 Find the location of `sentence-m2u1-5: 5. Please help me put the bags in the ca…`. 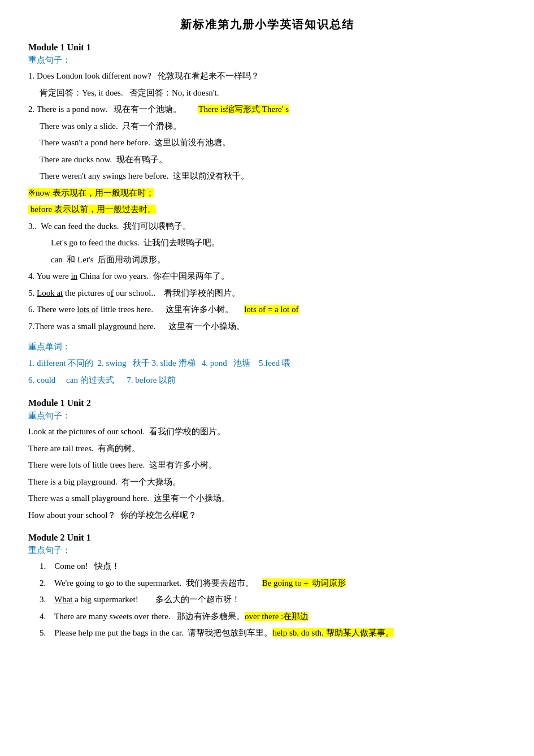

sentence-m2u1-5: 5. Please help me put the bags in the ca… is located at coordinates (272, 633).